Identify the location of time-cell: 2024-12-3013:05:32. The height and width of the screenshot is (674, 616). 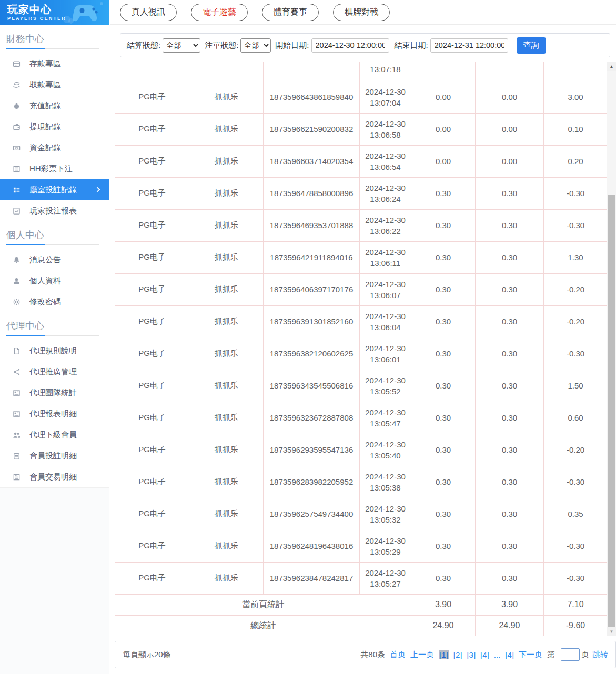
(386, 514).